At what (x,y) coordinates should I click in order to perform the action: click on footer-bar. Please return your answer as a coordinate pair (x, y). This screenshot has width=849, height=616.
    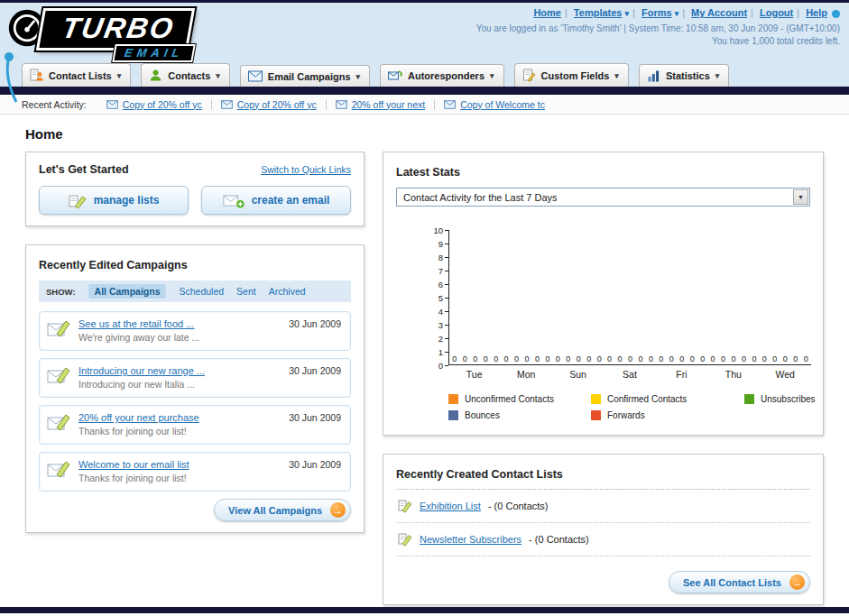
    Looking at the image, I should click on (424, 610).